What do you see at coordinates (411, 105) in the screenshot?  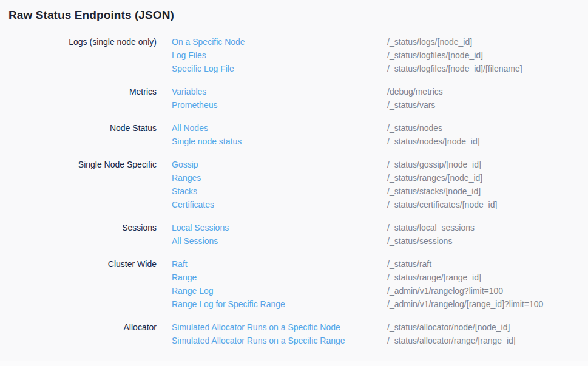 I see `endpoint-path: /_status/vars` at bounding box center [411, 105].